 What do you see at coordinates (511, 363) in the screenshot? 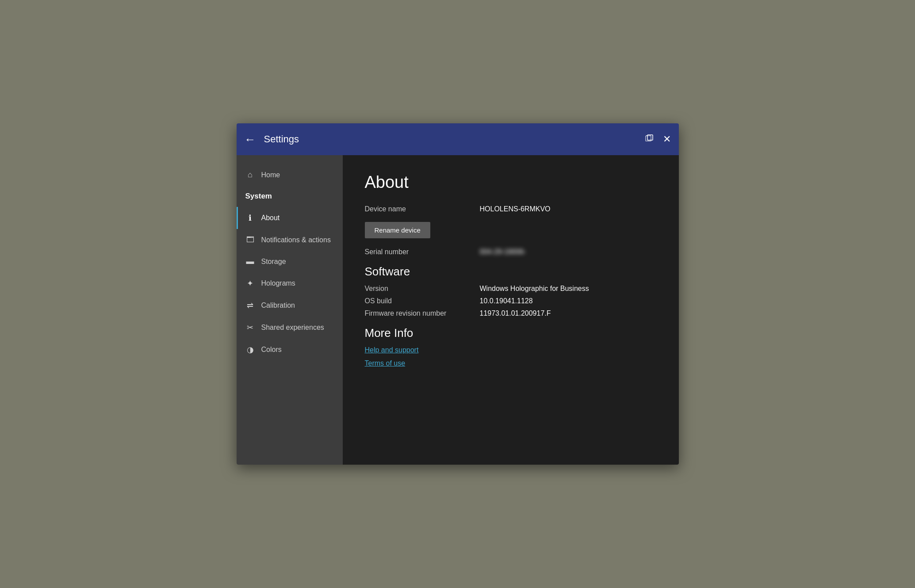
I see `terms-of-use-link: Terms of use` at bounding box center [511, 363].